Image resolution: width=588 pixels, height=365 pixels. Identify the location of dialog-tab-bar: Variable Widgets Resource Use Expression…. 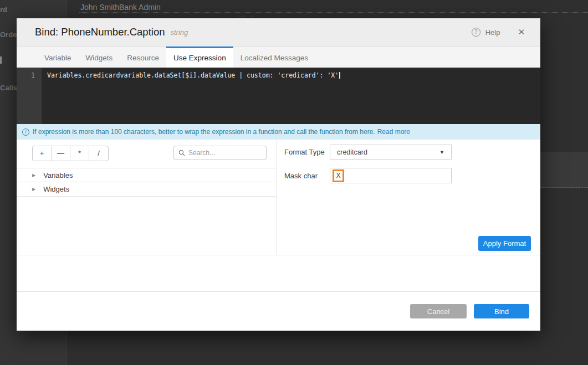
(278, 57).